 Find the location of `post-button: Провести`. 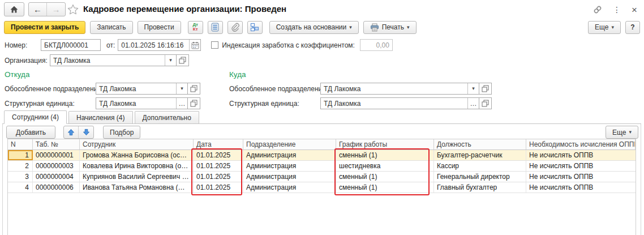

post-button: Провести is located at coordinates (160, 27).